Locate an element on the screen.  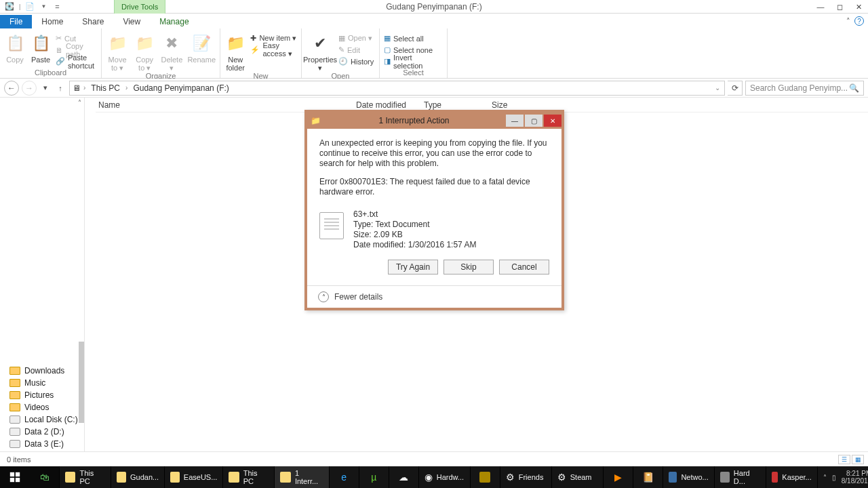
steam-button: ⚙Steam is located at coordinates (578, 477).